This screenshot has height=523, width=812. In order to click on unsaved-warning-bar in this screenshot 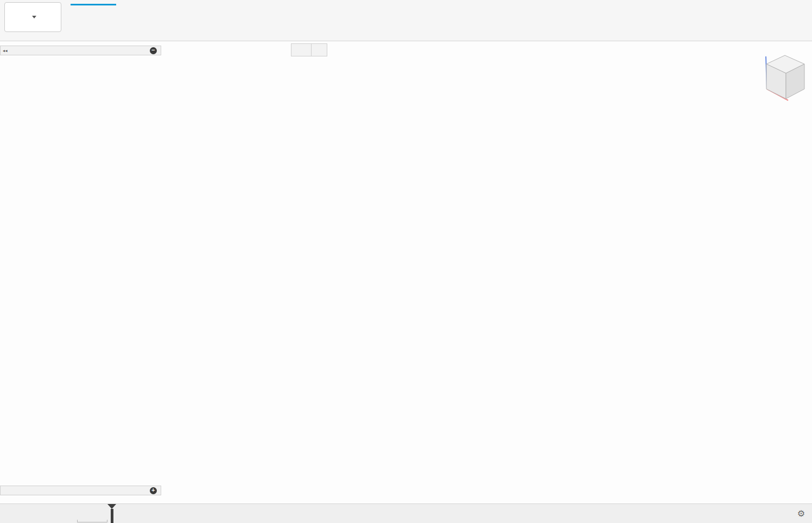, I will do `click(309, 50)`.